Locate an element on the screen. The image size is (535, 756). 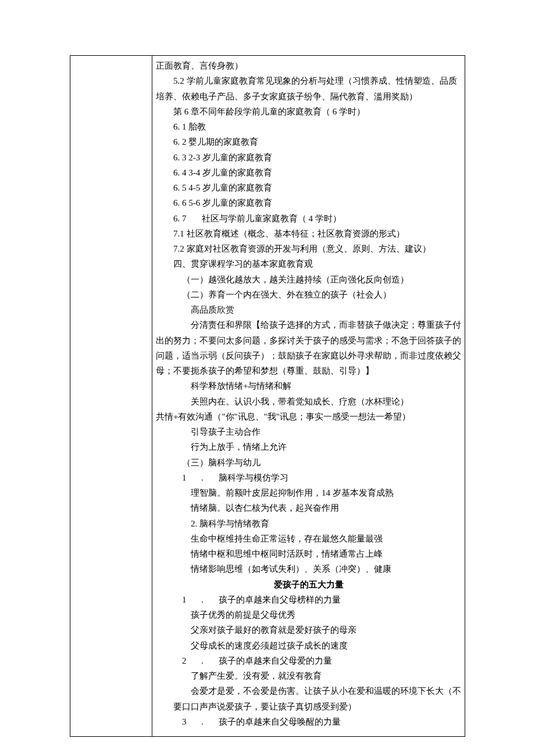
text-line: 共情+有效沟通（"你"讯息、"我"讯息；事实一感受一想法一希望） is located at coordinates (308, 417).